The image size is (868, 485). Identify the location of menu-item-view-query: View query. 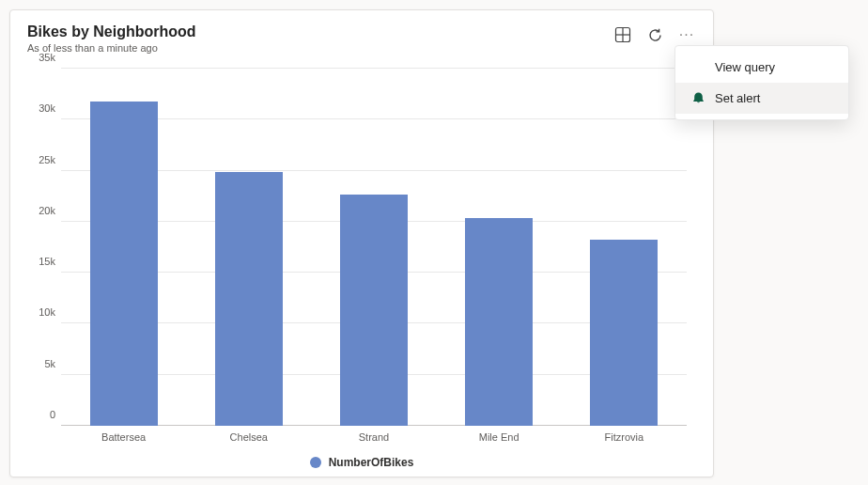
(762, 68).